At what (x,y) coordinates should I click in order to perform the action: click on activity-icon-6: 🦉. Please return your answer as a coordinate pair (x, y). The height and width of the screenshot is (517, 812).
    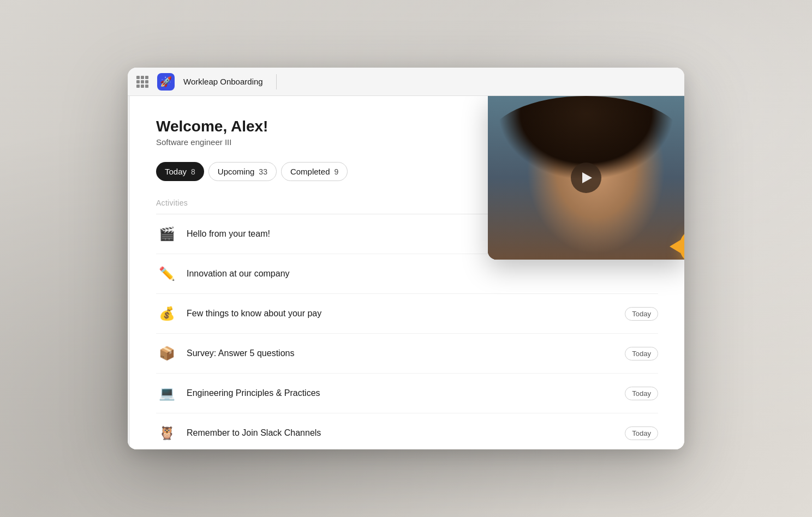
    Looking at the image, I should click on (167, 433).